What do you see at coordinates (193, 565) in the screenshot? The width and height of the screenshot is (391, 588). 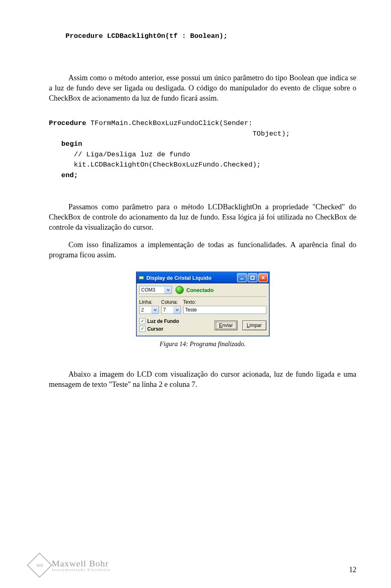 I see `page-footer: MB Maxwell Bohr Instrumentação Eletrônic…` at bounding box center [193, 565].